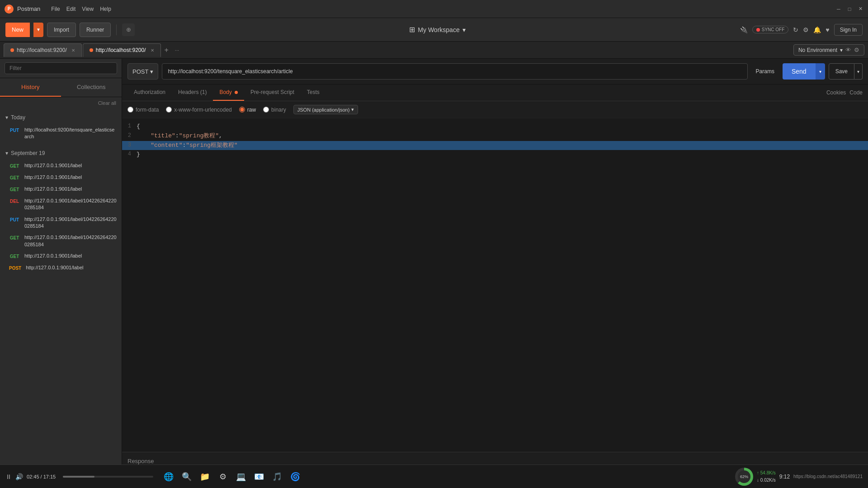  What do you see at coordinates (817, 30) in the screenshot?
I see `bell-icon: 🔔` at bounding box center [817, 30].